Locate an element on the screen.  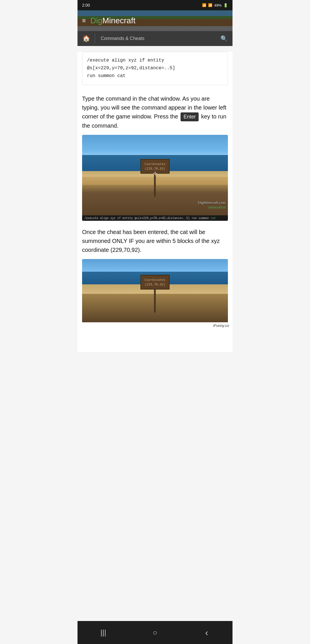
sign2-text-line1: Coordinates is located at coordinates (155, 280).